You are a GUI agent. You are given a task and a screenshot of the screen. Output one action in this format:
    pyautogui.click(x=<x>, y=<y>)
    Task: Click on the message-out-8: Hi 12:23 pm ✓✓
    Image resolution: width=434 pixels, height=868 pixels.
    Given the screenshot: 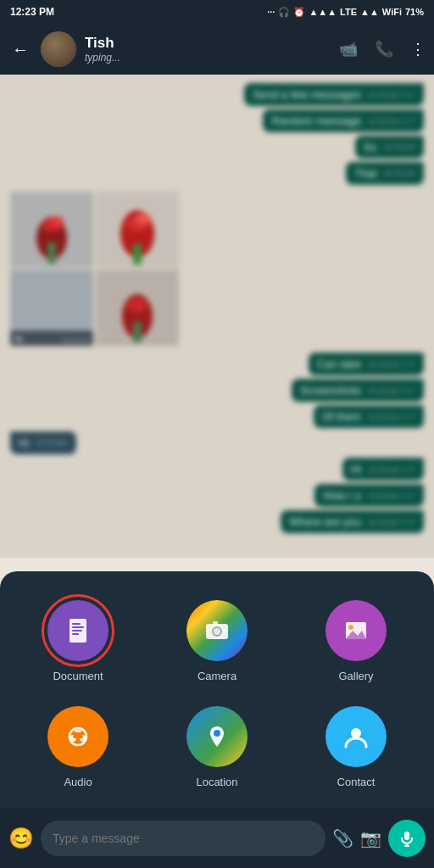 What is the action you would take?
    pyautogui.click(x=383, y=470)
    